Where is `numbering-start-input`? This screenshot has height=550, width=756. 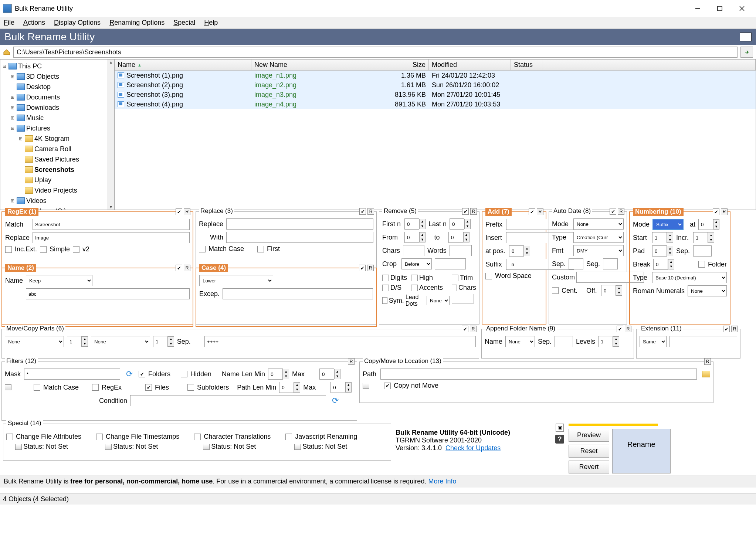 numbering-start-input is located at coordinates (660, 238).